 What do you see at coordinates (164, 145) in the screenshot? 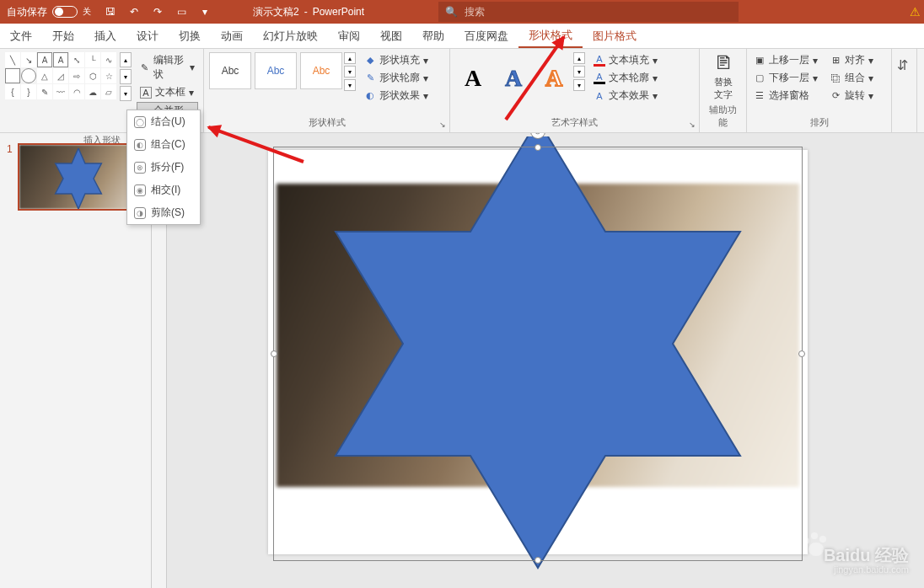
I see `merge-combine-item: ◐组合(C)` at bounding box center [164, 145].